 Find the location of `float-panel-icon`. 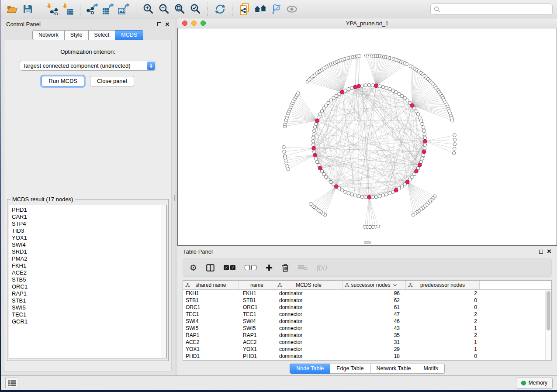

float-panel-icon is located at coordinates (159, 24).